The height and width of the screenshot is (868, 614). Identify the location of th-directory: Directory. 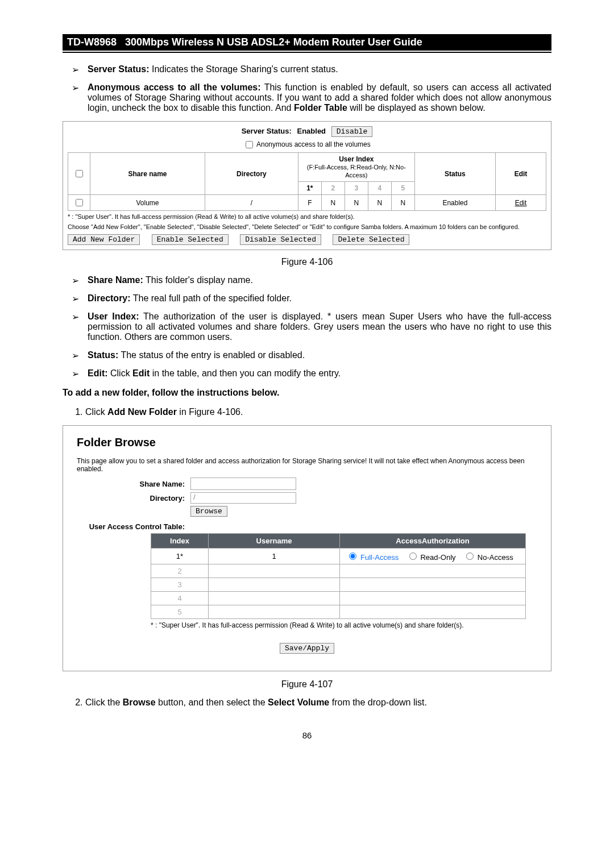
(252, 174).